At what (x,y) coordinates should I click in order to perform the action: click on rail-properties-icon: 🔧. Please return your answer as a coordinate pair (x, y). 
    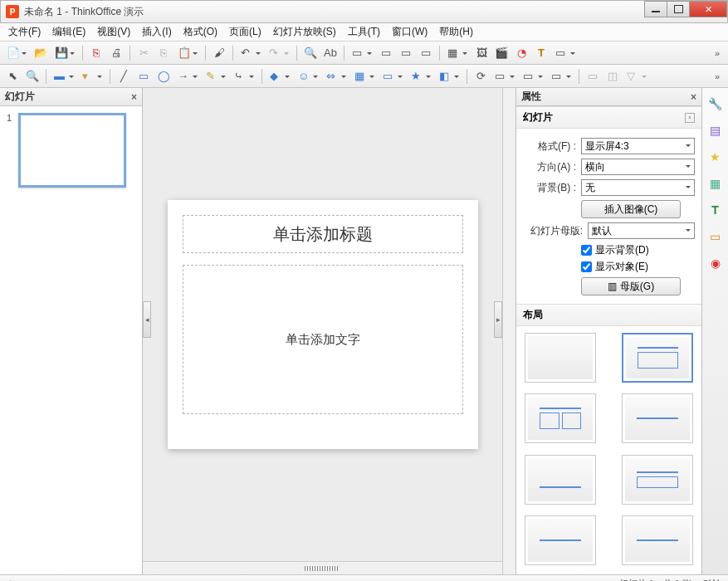
    Looking at the image, I should click on (716, 104).